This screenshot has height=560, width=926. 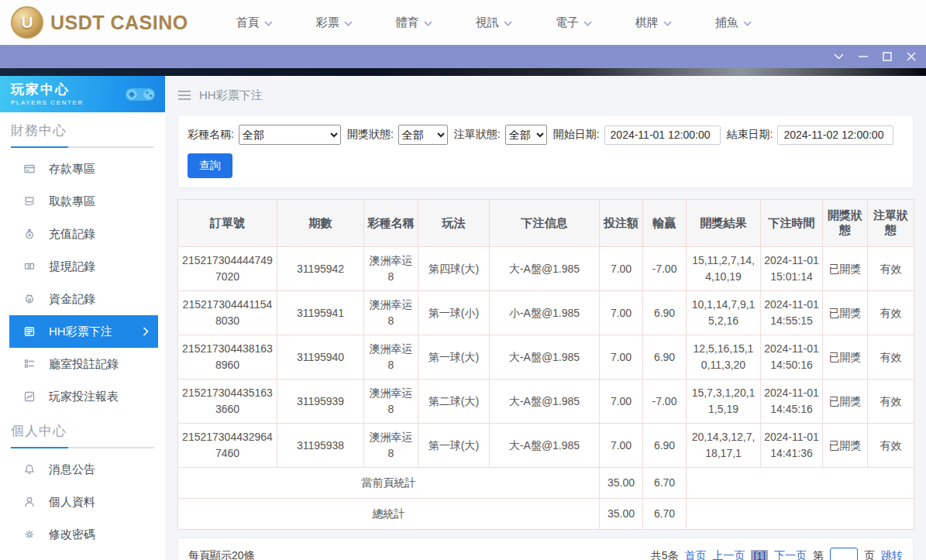 I want to click on window-close-button, so click(x=911, y=57).